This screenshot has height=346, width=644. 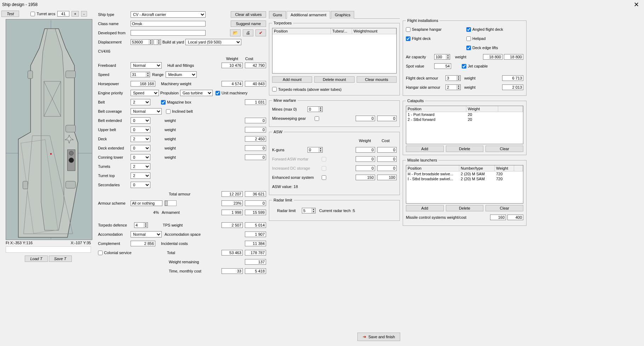 What do you see at coordinates (465, 119) in the screenshot?
I see `list-item: 2 - Stbd forward20` at bounding box center [465, 119].